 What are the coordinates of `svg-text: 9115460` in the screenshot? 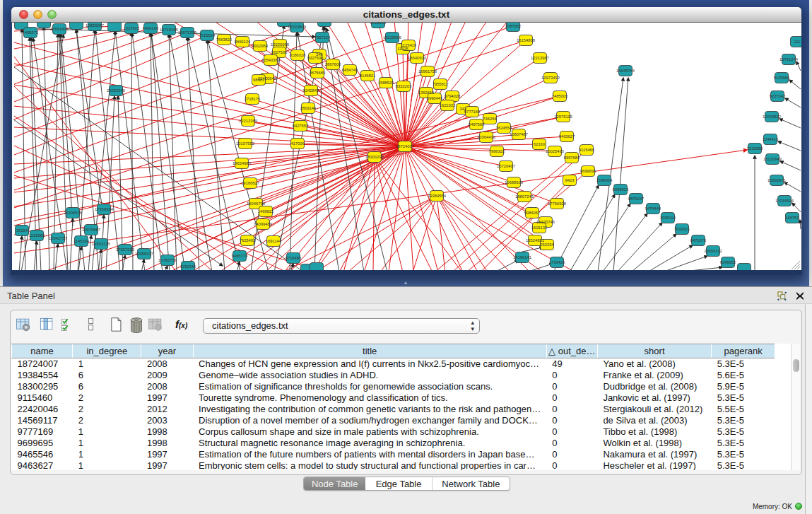 It's located at (587, 150).